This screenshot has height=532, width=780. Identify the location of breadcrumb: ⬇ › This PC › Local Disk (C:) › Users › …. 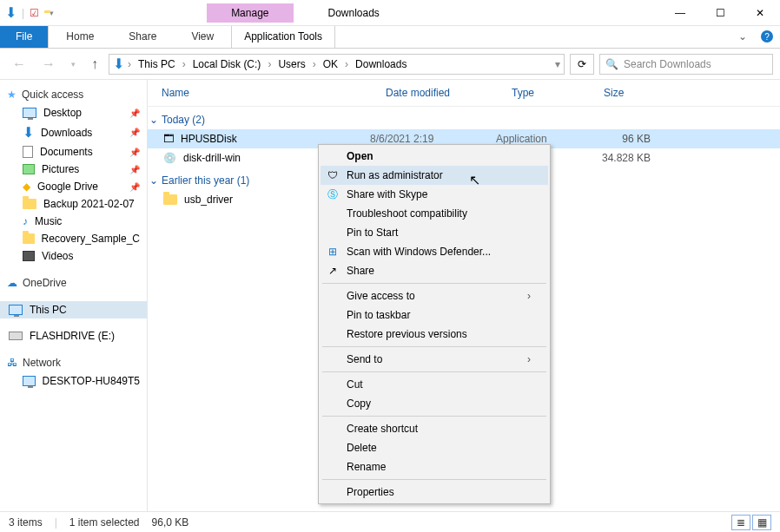
(337, 64).